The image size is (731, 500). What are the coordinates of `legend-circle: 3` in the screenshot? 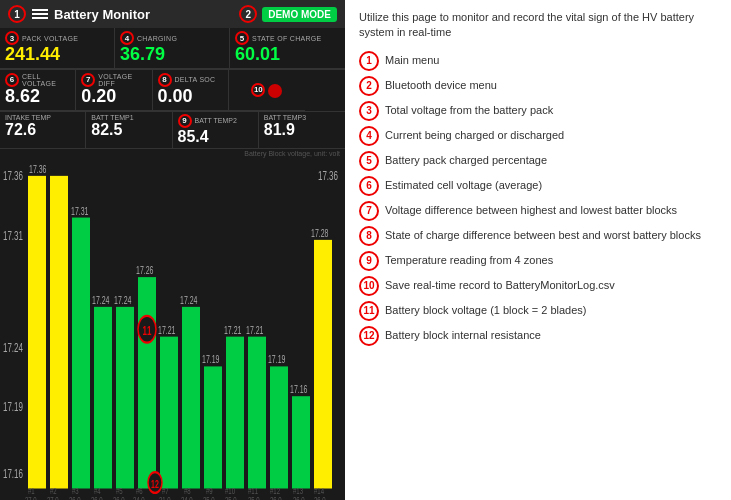 It's located at (369, 111).